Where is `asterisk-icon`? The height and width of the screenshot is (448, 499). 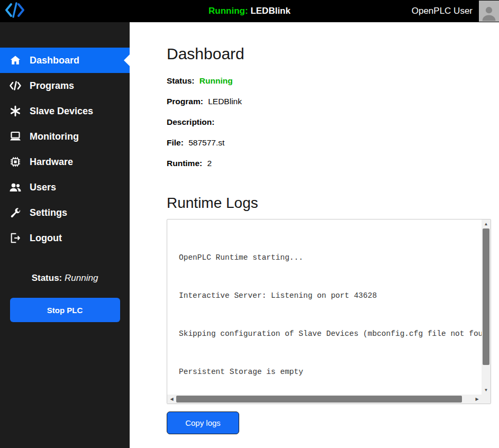 asterisk-icon is located at coordinates (15, 111).